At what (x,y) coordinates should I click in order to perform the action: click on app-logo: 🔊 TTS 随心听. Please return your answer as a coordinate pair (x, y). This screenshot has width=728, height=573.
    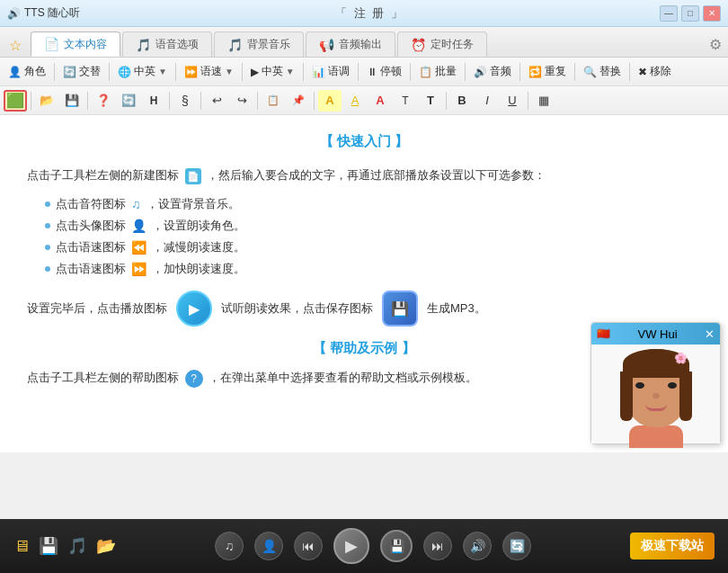
    Looking at the image, I should click on (43, 13).